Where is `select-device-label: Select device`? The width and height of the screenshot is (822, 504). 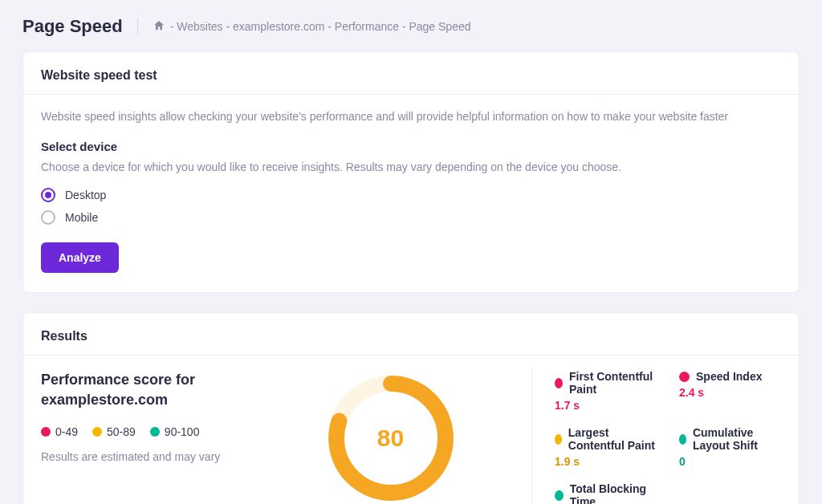 select-device-label: Select device is located at coordinates (411, 146).